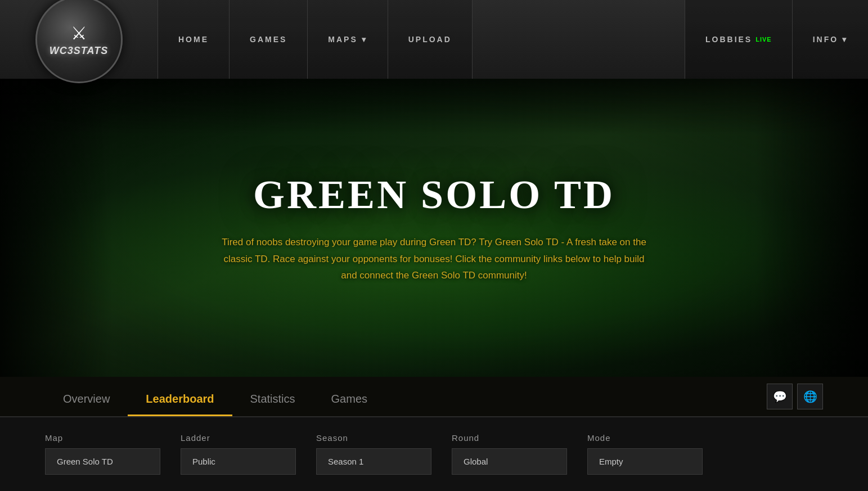 The height and width of the screenshot is (491, 868). I want to click on filter-mode: Mode Empty, so click(645, 454).